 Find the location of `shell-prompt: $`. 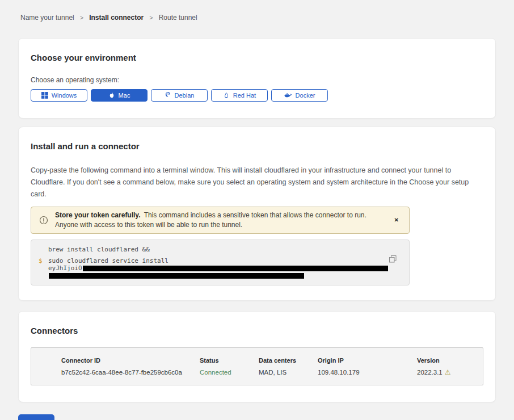

shell-prompt: $ is located at coordinates (41, 261).